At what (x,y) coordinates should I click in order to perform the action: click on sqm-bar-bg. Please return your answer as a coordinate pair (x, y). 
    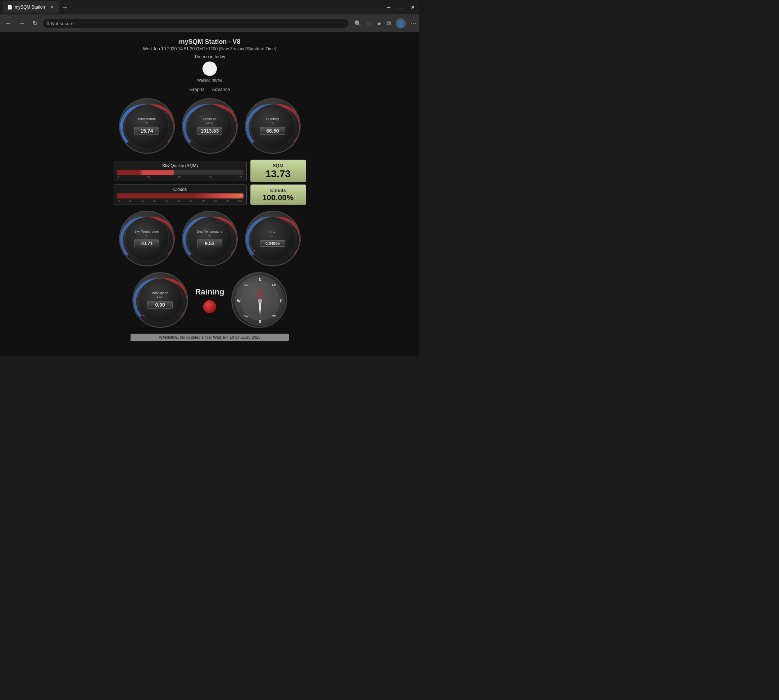
    Looking at the image, I should click on (180, 172).